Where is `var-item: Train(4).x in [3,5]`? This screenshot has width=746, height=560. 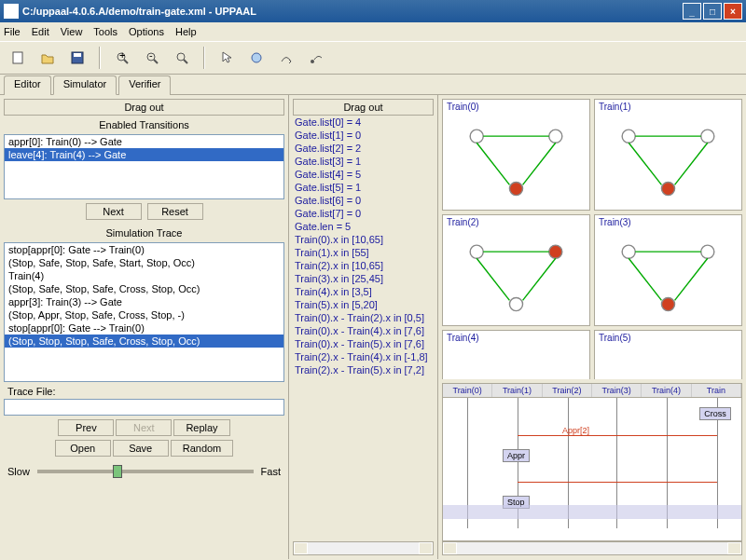
var-item: Train(4).x in [3,5] is located at coordinates (364, 292).